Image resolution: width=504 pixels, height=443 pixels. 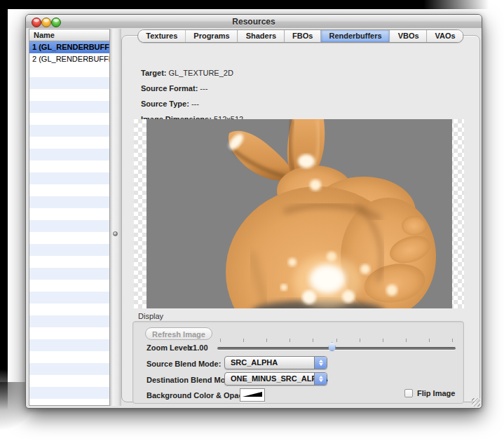 I want to click on tab-bar: TexturesProgramsShadersFBOsRenderbuffers…, so click(x=300, y=36).